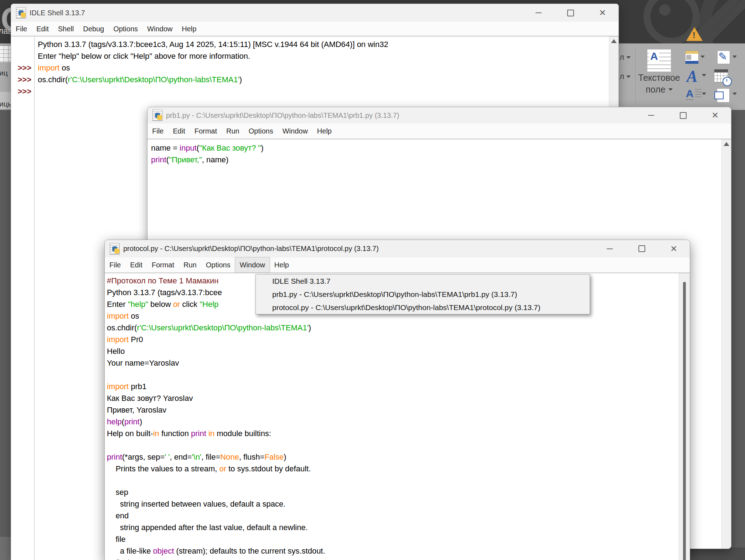 The height and width of the screenshot is (560, 745). Describe the element at coordinates (324, 68) in the screenshot. I see `code-line: import os` at that location.